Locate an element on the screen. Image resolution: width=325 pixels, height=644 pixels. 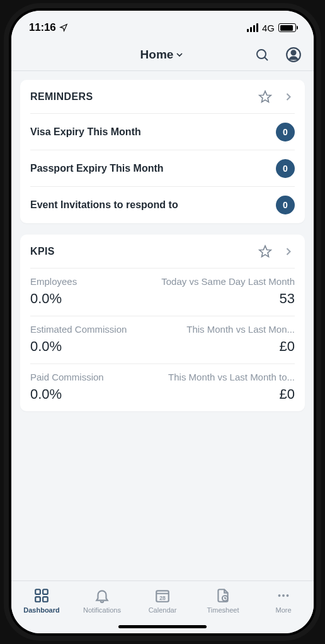
kpi-label: Employees is located at coordinates (54, 282).